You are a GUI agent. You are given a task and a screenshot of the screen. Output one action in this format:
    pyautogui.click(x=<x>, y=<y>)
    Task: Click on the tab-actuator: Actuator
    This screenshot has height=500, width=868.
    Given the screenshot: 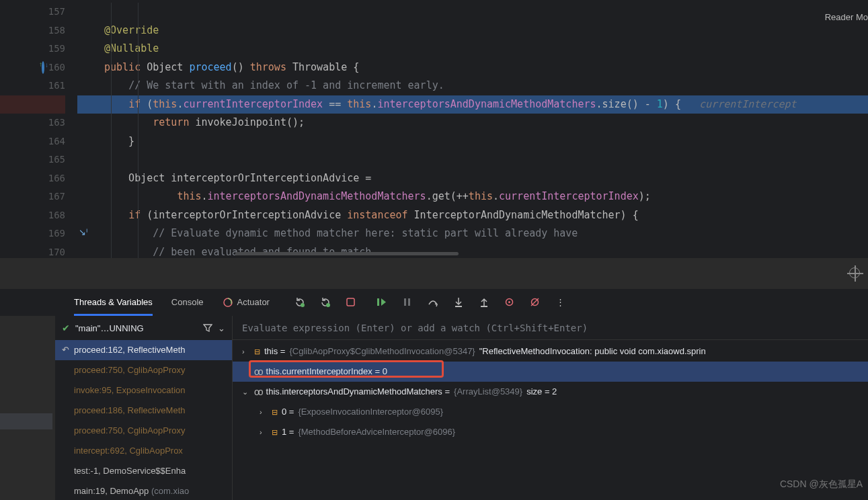 What is the action you would take?
    pyautogui.click(x=246, y=302)
    